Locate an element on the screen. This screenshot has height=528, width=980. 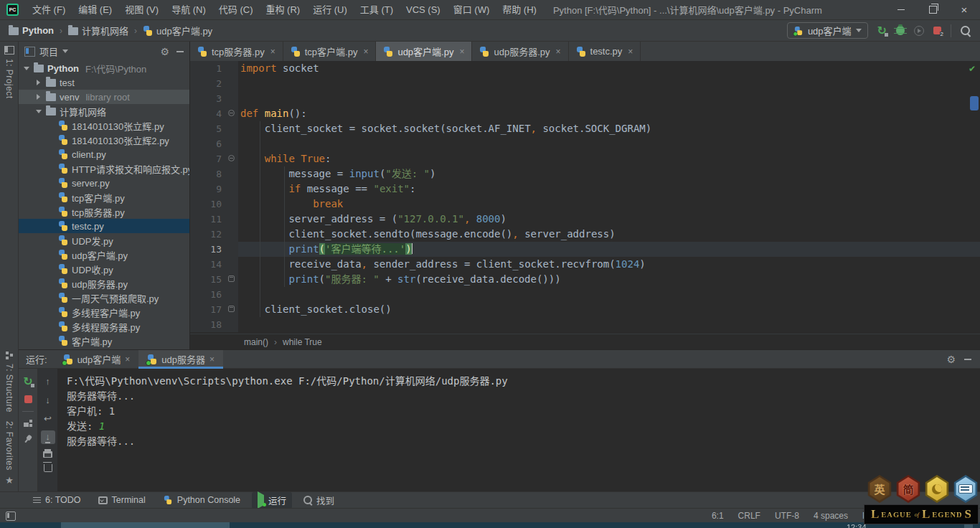
gear-icon: ⚙ is located at coordinates (165, 52).